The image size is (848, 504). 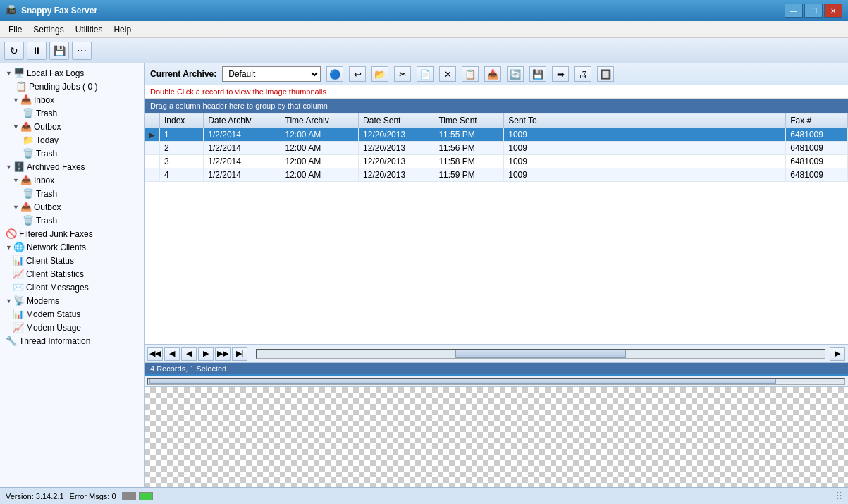 What do you see at coordinates (72, 166) in the screenshot?
I see `sidebar-item-archived-faxes: ▼ 🗄️ Archived Faxes` at bounding box center [72, 166].